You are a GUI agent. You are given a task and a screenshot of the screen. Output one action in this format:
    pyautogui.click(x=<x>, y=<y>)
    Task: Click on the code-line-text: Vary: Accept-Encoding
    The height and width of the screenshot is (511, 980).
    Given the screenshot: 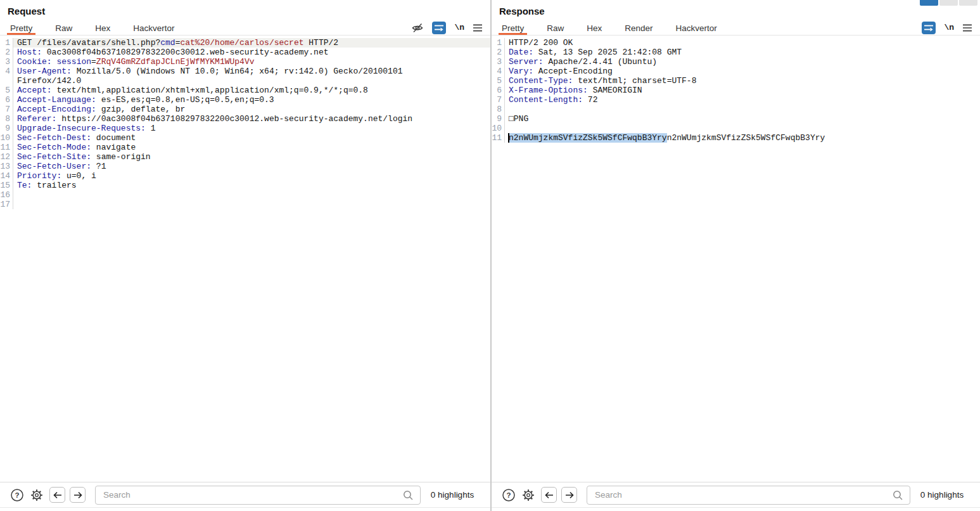 What is the action you would take?
    pyautogui.click(x=742, y=71)
    